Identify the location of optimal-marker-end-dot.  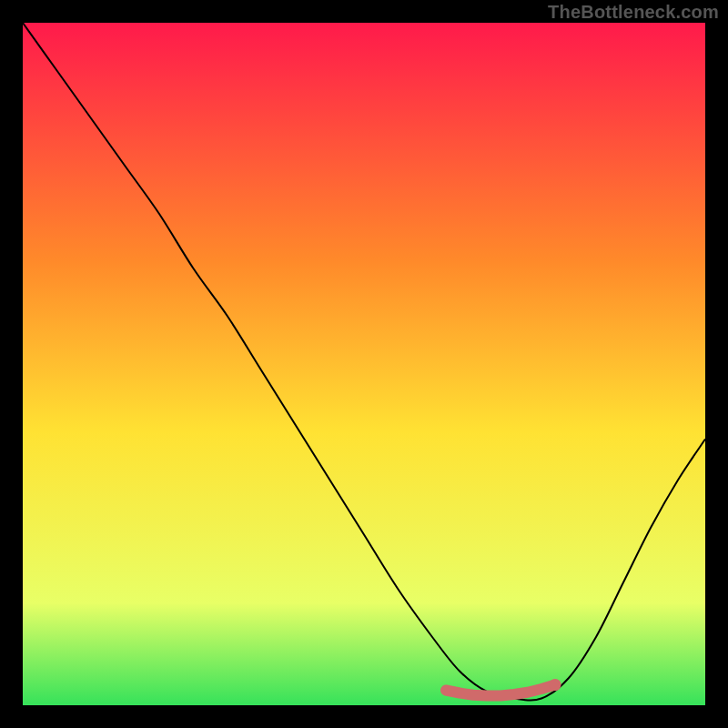
(555, 684).